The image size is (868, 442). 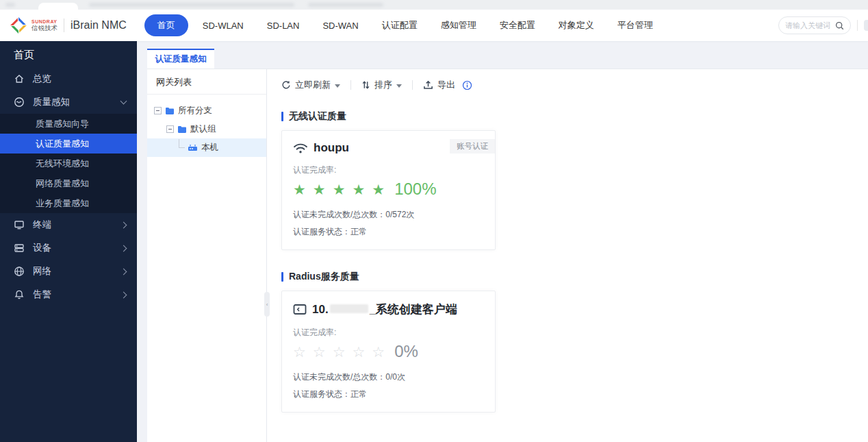 What do you see at coordinates (68, 123) in the screenshot?
I see `submenu-quality-wizard: 质量感知向导` at bounding box center [68, 123].